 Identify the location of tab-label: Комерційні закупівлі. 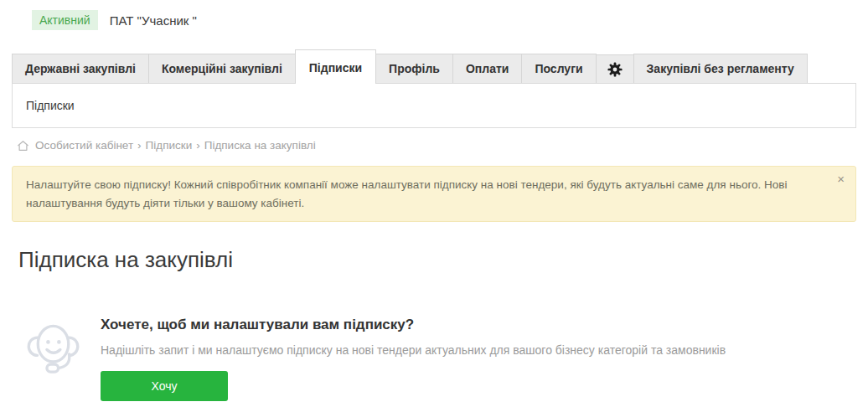
(222, 69).